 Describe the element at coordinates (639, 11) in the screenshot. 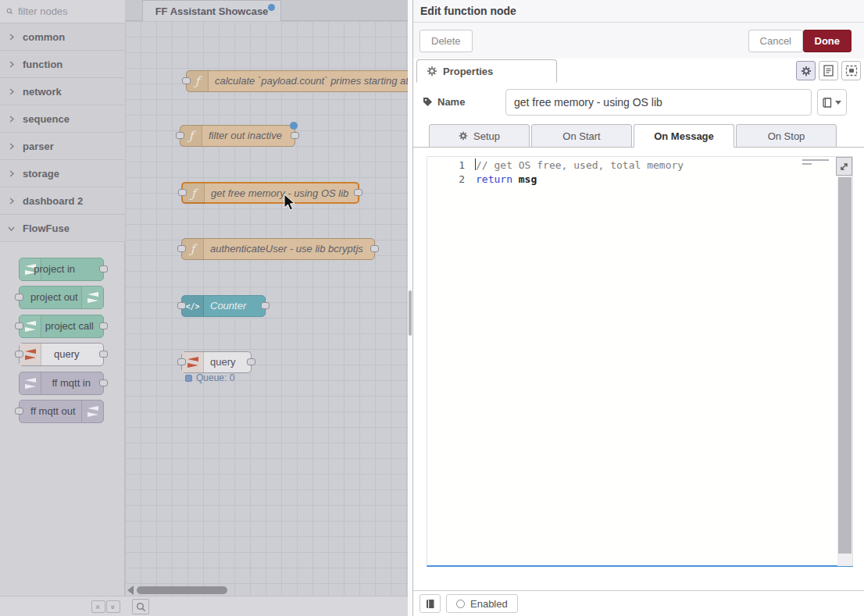

I see `tray-header: Edit function node` at that location.